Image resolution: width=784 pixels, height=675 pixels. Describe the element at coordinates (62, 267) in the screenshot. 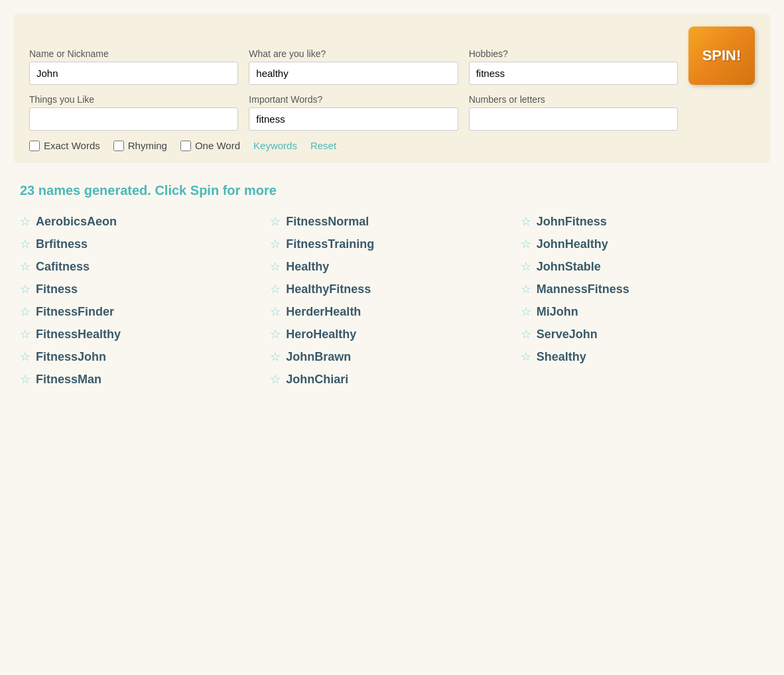

I see `name-text: Cafitness` at that location.